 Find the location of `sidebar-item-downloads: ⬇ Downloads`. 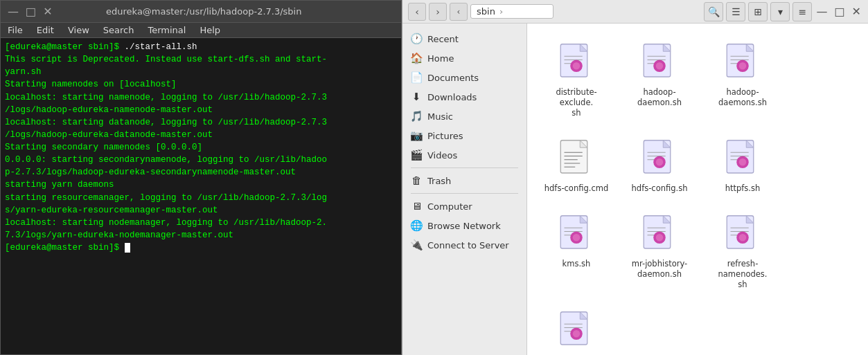

sidebar-item-downloads: ⬇ Downloads is located at coordinates (464, 97).